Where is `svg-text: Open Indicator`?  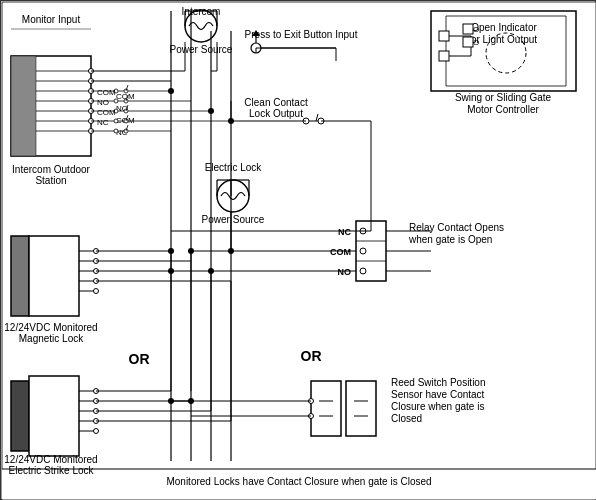
svg-text: Open Indicator is located at coordinates (504, 28).